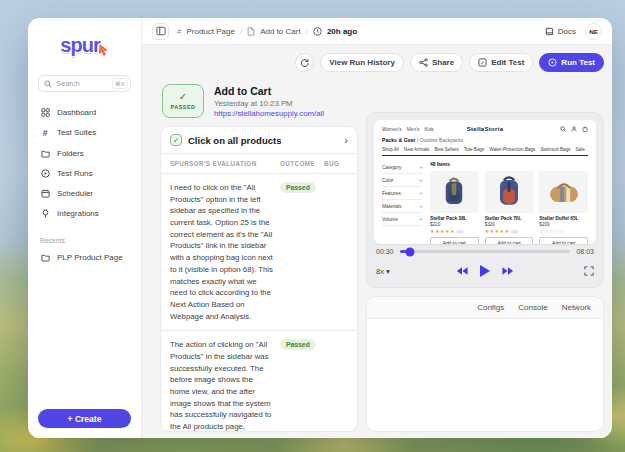 The height and width of the screenshot is (452, 625). What do you see at coordinates (486, 271) in the screenshot?
I see `transport-buttons` at bounding box center [486, 271].